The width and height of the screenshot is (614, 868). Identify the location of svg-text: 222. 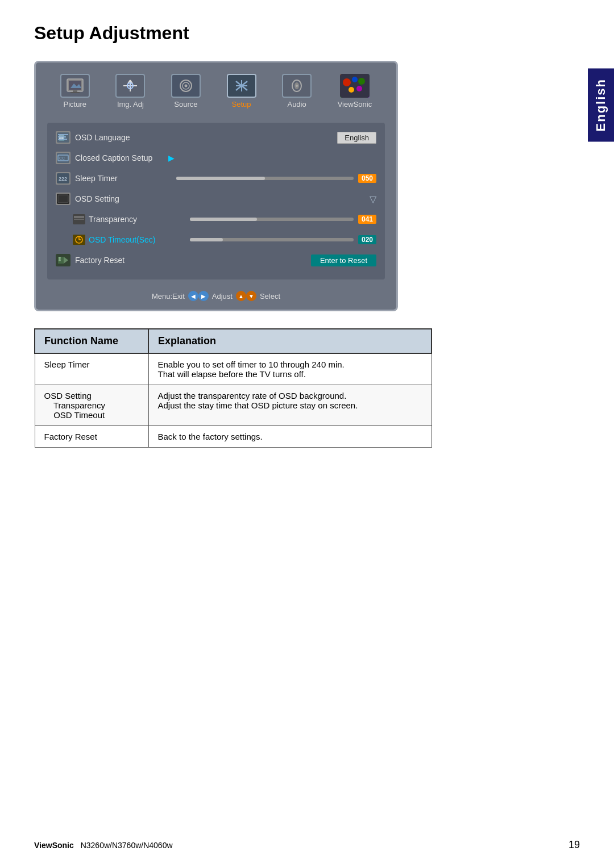
(63, 179).